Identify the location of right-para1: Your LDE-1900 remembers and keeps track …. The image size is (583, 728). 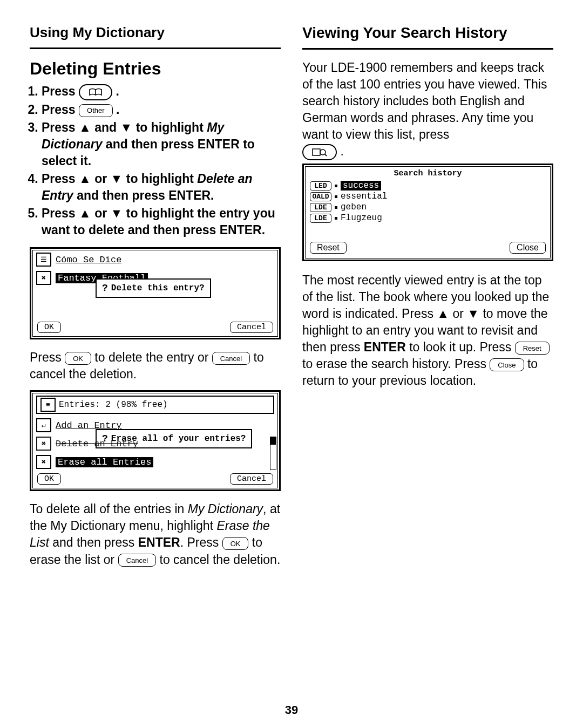
(428, 110).